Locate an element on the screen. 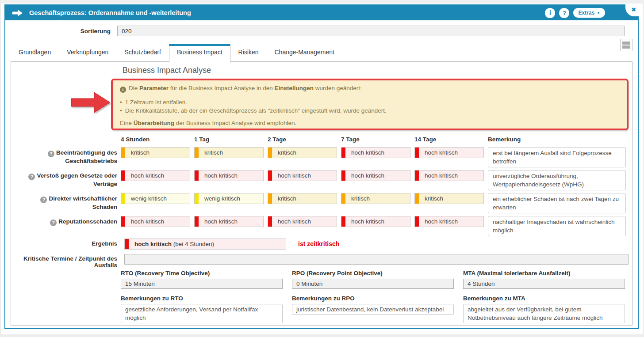 This screenshot has height=337, width=644. tab-verknuepfungen: Verknüpfungen is located at coordinates (88, 53).